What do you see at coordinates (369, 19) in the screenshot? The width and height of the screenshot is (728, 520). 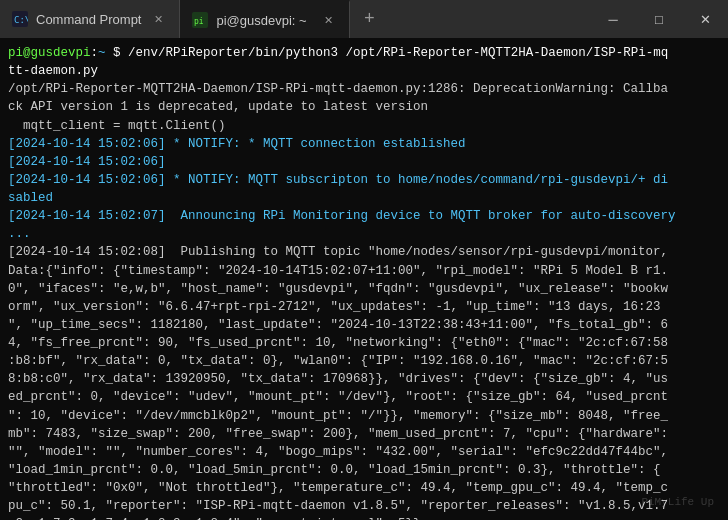 I see `new-tab-button: +` at bounding box center [369, 19].